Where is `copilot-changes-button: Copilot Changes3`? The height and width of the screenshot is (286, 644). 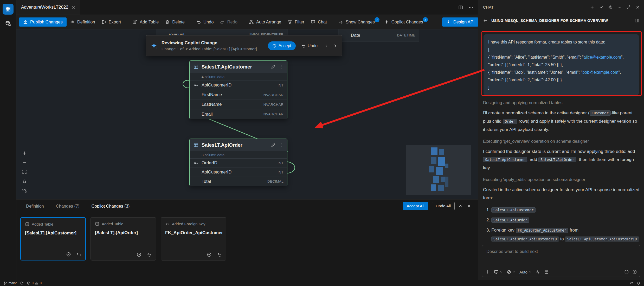
copilot-changes-button: Copilot Changes3 is located at coordinates (405, 22).